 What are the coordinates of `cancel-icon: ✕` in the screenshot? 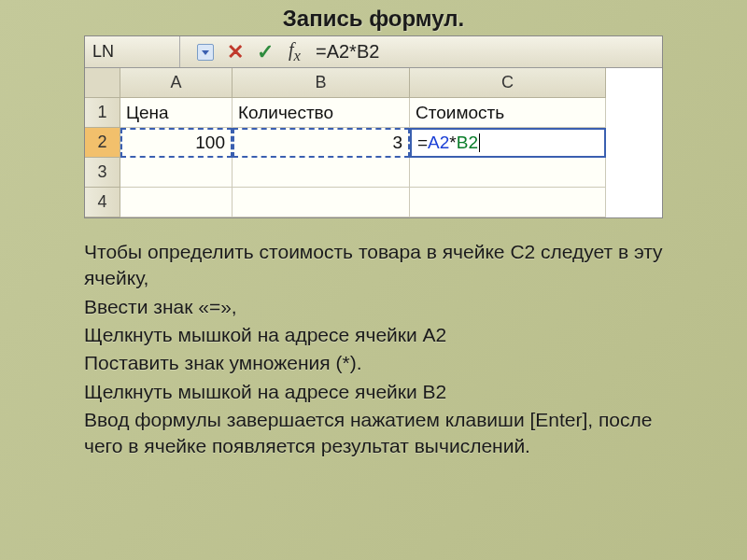 It's located at (235, 52).